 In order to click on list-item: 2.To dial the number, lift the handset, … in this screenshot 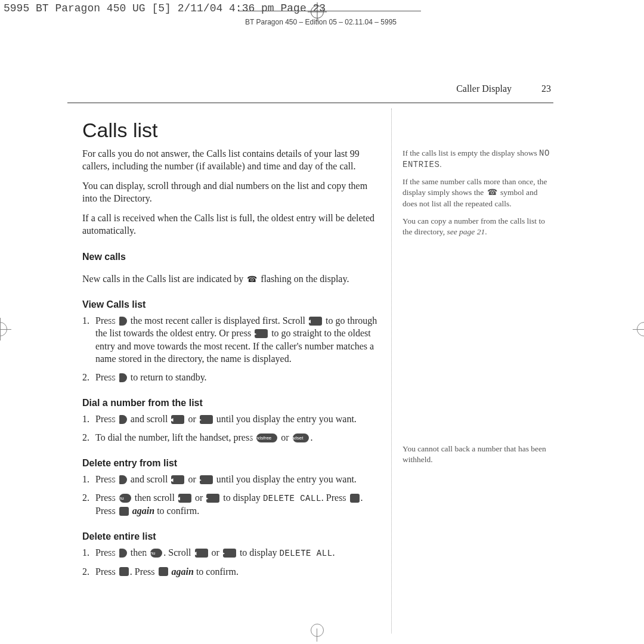, I will do `click(231, 438)`.